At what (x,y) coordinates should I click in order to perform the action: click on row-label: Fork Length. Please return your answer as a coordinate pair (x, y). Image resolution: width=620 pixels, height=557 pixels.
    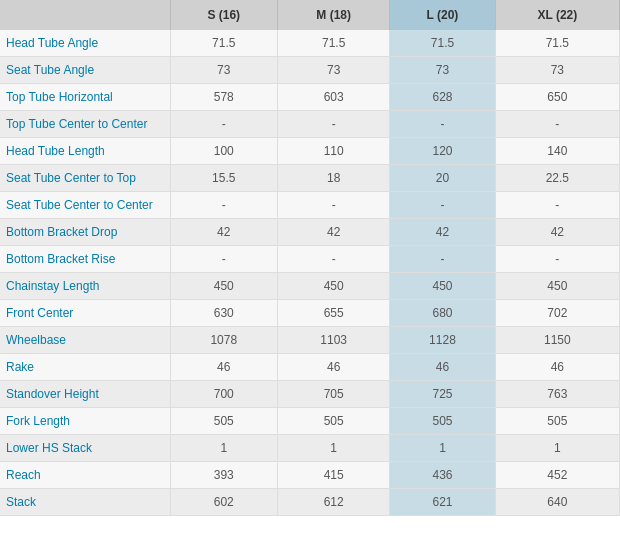
    Looking at the image, I should click on (85, 422).